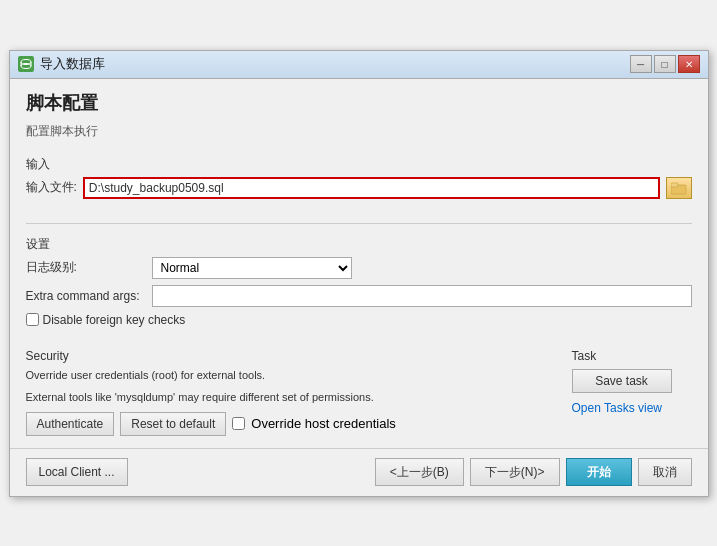 The width and height of the screenshot is (717, 546). Describe the element at coordinates (359, 188) in the screenshot. I see `file-input-row: 输入文件:` at that location.